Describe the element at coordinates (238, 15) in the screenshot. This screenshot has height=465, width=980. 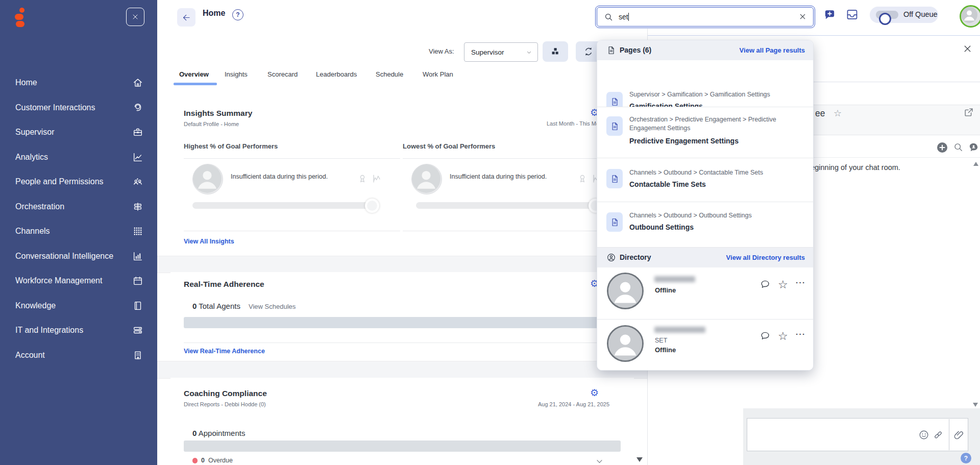
I see `help-icon: ?` at that location.